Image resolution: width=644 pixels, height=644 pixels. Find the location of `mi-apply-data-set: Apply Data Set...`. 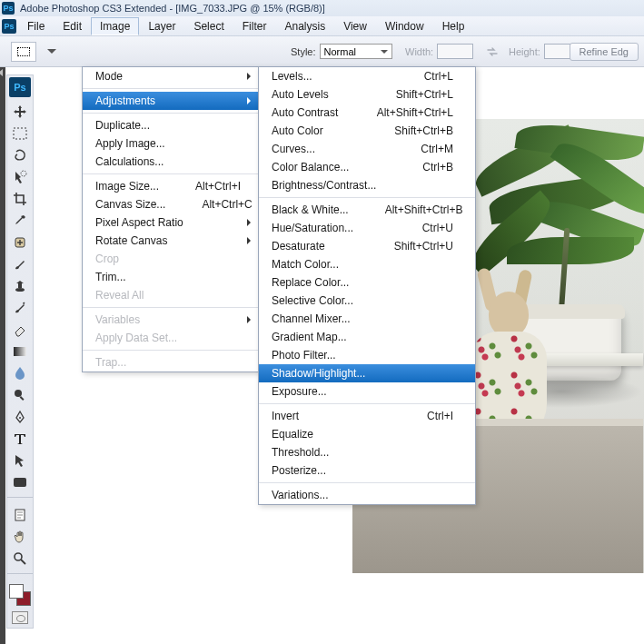

mi-apply-data-set: Apply Data Set... is located at coordinates (171, 338).